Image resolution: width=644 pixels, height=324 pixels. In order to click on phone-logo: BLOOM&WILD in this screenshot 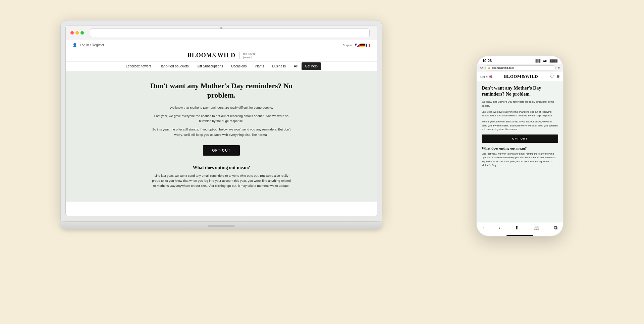, I will do `click(521, 76)`.